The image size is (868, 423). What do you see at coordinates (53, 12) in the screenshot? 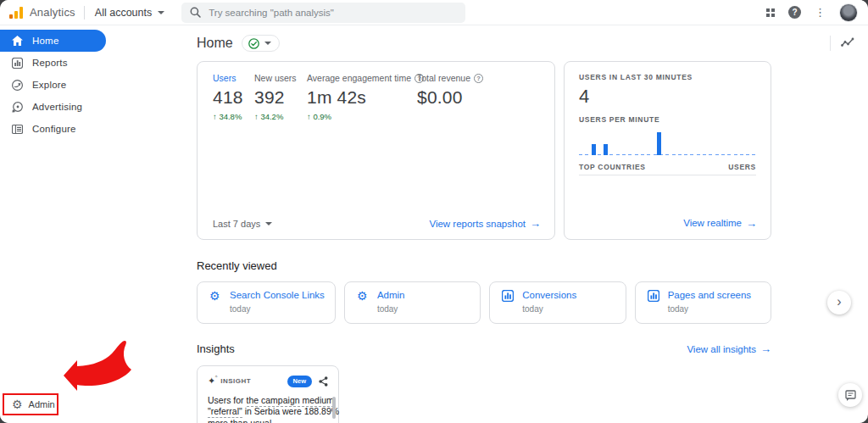
I see `product-name: Analytics` at bounding box center [53, 12].